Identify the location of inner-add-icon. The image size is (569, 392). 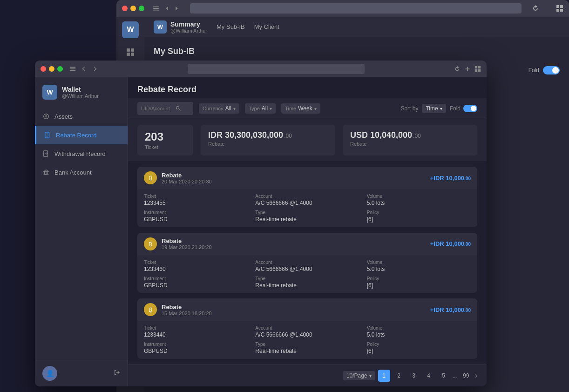
(467, 69).